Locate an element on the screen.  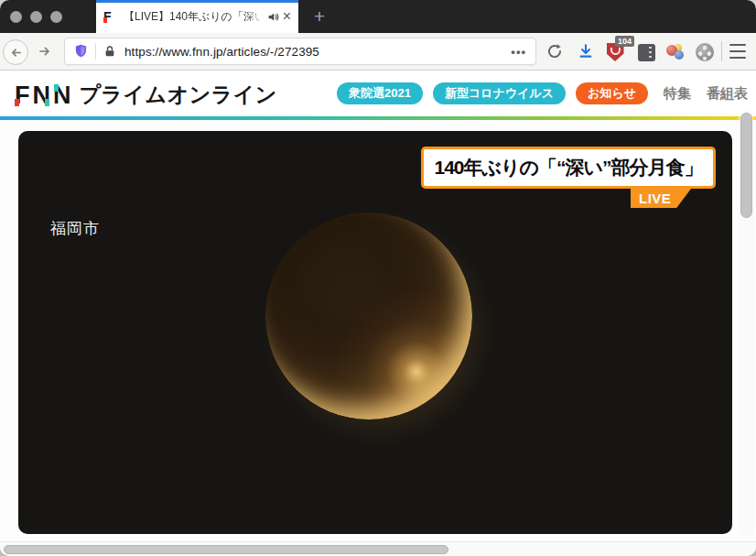
tab-audio-icon is located at coordinates (273, 16).